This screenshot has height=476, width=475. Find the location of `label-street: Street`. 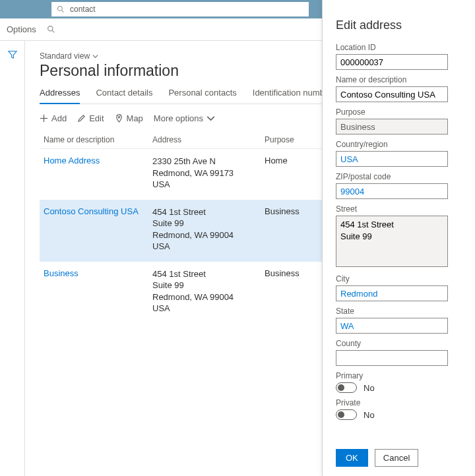

label-street: Street is located at coordinates (398, 209).